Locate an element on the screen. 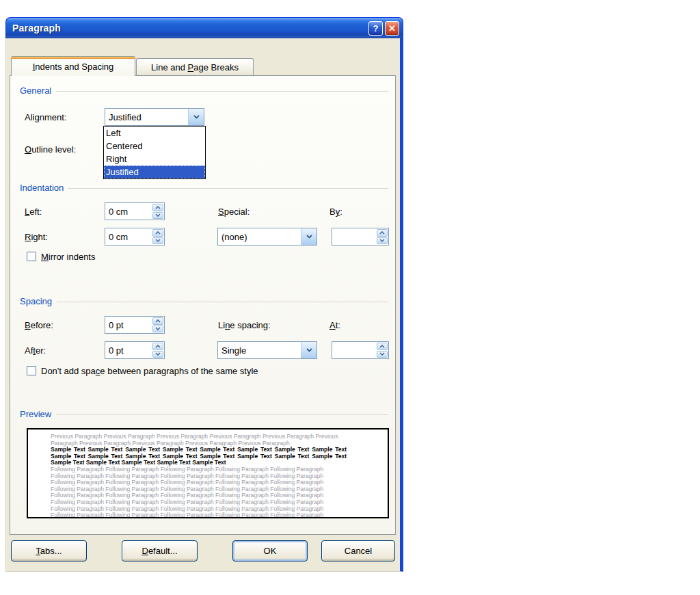  cancel-button-label: Cancel is located at coordinates (358, 551).